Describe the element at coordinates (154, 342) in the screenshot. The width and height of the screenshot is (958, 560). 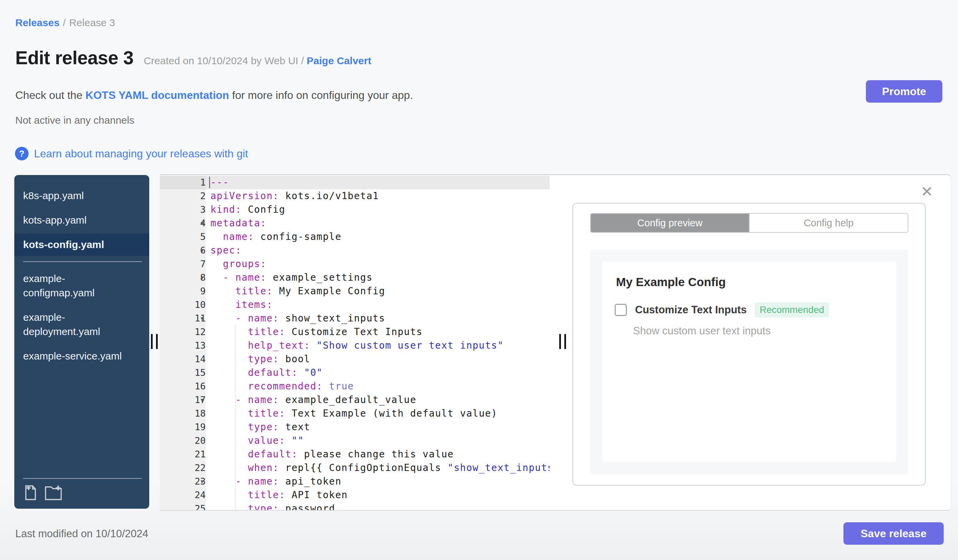
I see `sidebar-resize-handle` at that location.